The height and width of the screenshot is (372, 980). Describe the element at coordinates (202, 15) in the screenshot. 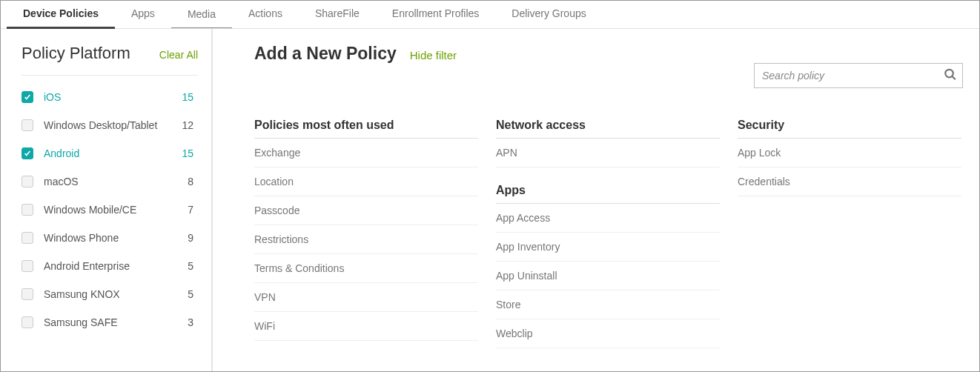

I see `tab-media: Media` at that location.